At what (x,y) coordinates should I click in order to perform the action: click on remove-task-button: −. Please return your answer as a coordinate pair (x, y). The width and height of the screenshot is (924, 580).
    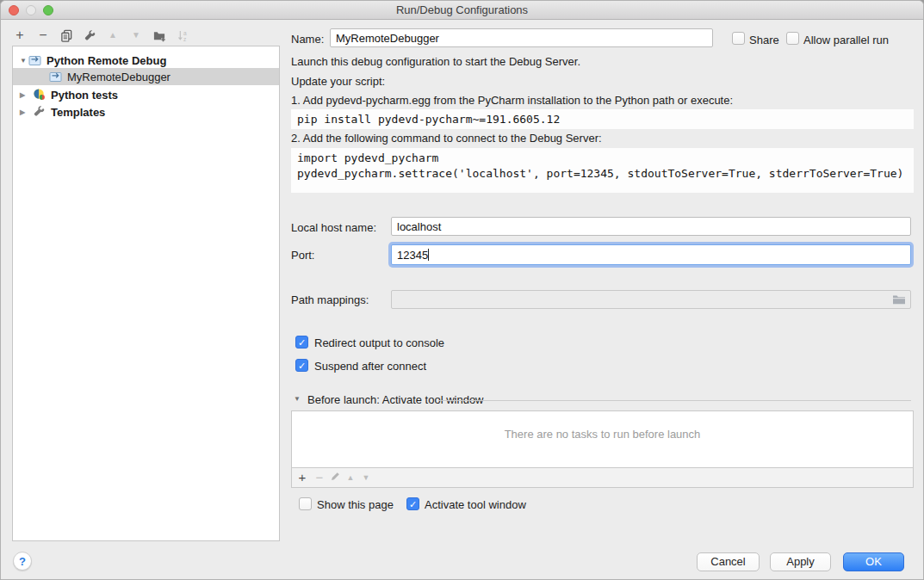
    Looking at the image, I should click on (319, 478).